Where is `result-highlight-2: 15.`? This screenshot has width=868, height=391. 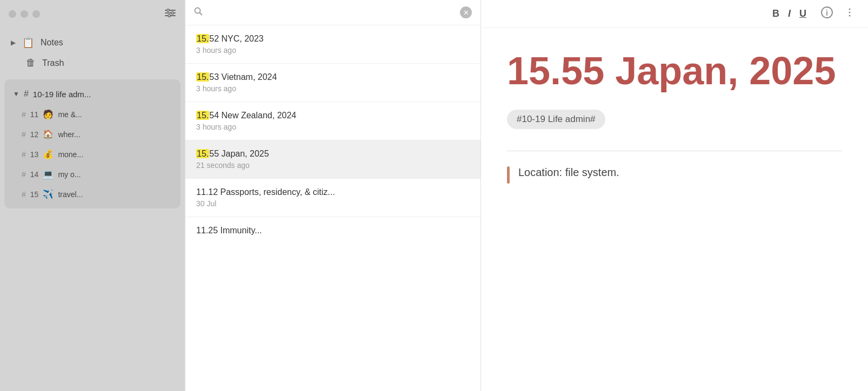 result-highlight-2: 15. is located at coordinates (203, 77).